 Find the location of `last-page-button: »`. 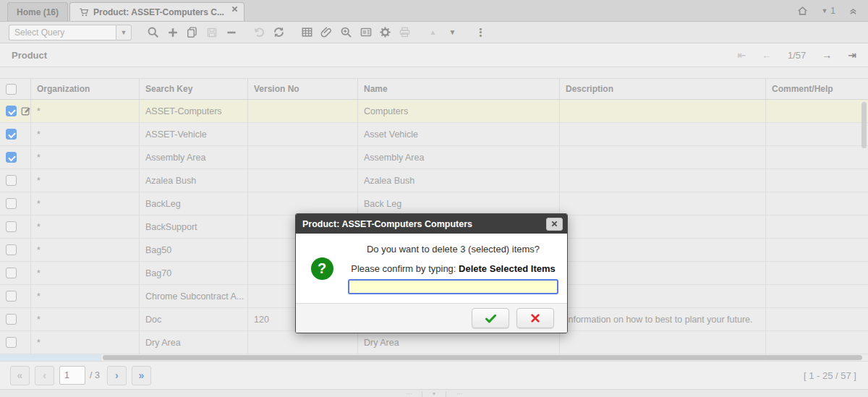

last-page-button: » is located at coordinates (142, 376).